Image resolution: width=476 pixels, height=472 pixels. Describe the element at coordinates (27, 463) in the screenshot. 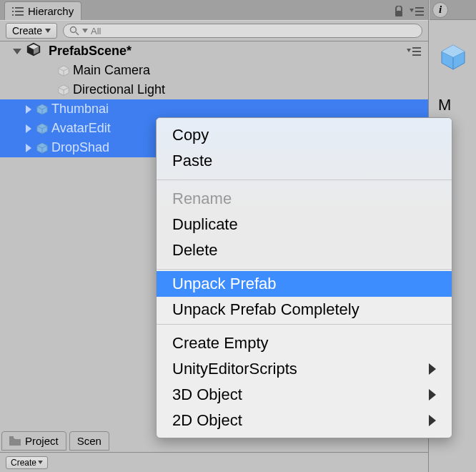

I see `create-button-bottom: Create` at that location.